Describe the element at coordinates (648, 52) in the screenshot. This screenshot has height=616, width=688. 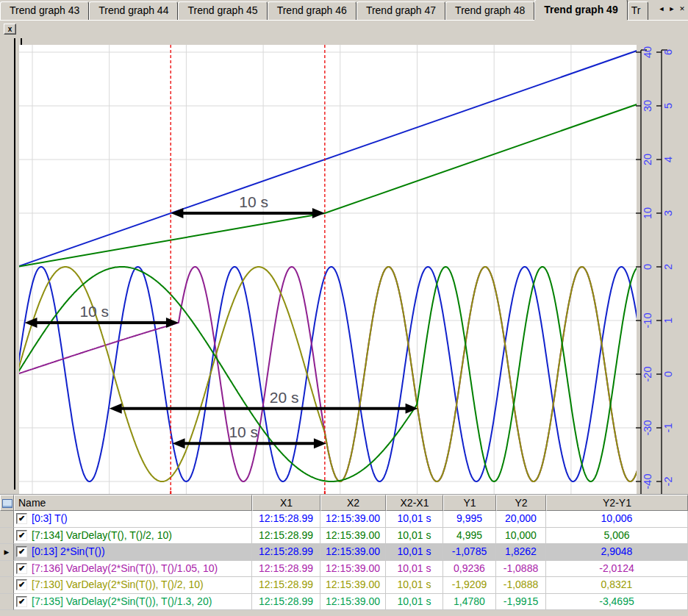
I see `y-axis-1-tick-label: 40` at that location.